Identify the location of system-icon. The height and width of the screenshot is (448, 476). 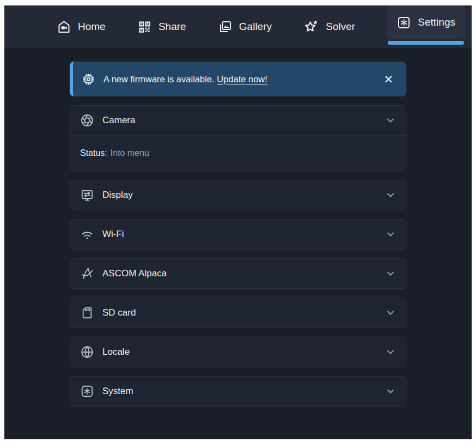
(87, 391).